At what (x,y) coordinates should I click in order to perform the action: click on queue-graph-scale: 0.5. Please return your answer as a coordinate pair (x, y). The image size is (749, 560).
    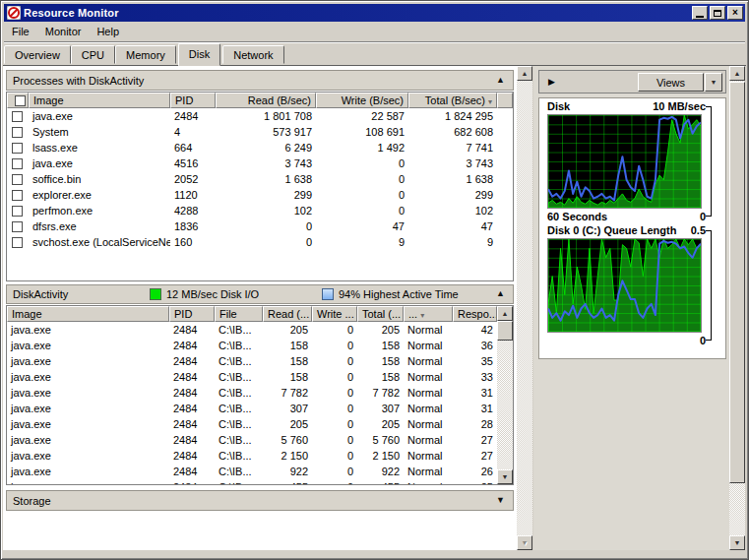
    Looking at the image, I should click on (699, 230).